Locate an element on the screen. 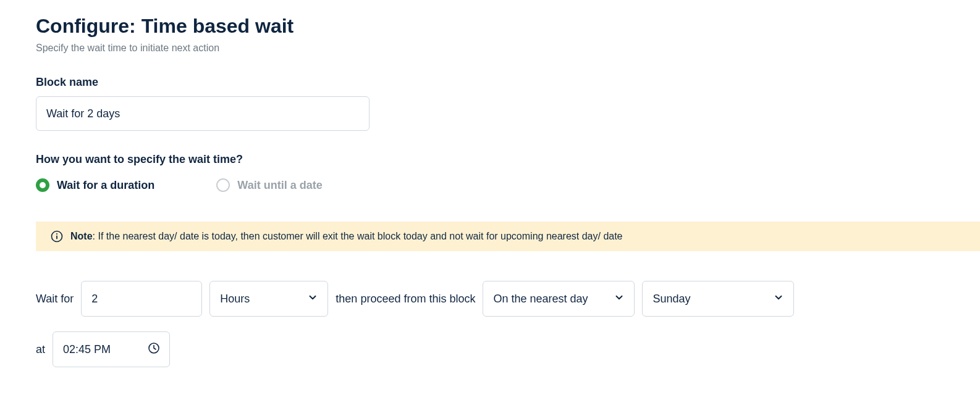  unit-select-value: Hours is located at coordinates (235, 299).